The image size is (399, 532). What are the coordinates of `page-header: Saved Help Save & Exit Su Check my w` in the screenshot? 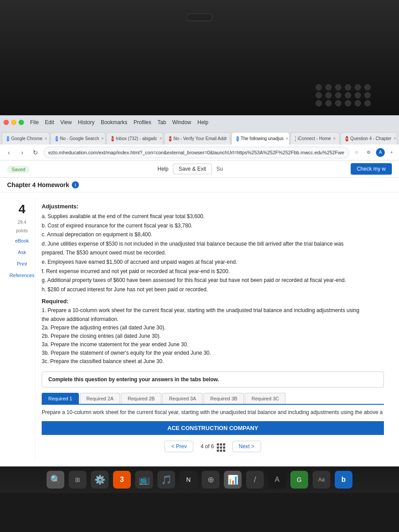 It's located at (200, 169).